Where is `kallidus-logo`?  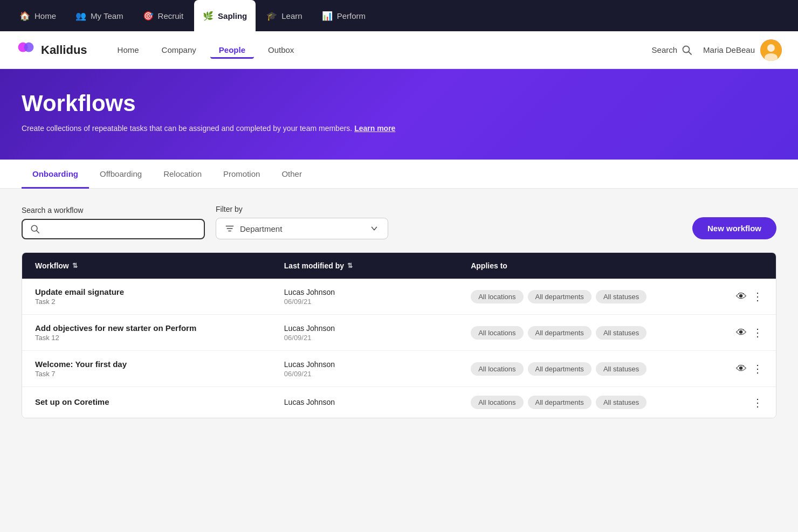
kallidus-logo is located at coordinates (26, 50).